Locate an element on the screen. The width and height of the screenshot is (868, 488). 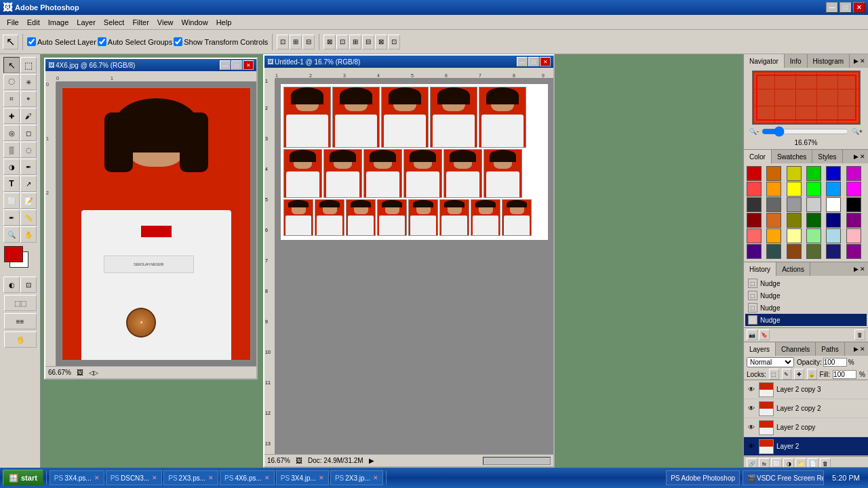
show-transform-checkbox is located at coordinates (178, 42).